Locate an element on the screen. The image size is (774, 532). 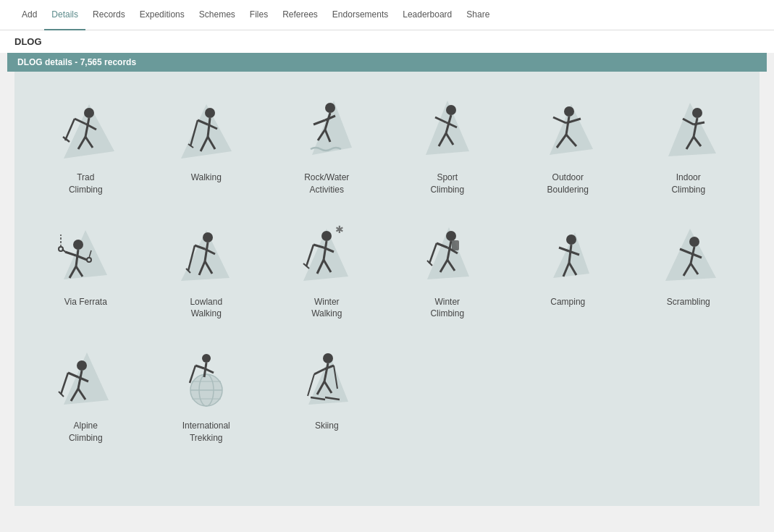
activity-bouldering: OutdoorBouldering is located at coordinates (568, 145).